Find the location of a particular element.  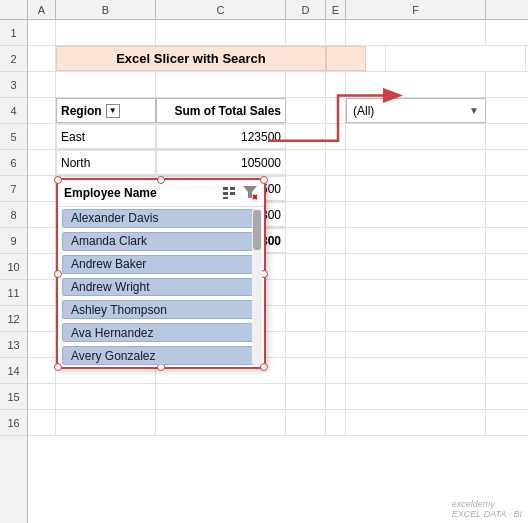

slicer-header: Employee Name is located at coordinates (161, 194).